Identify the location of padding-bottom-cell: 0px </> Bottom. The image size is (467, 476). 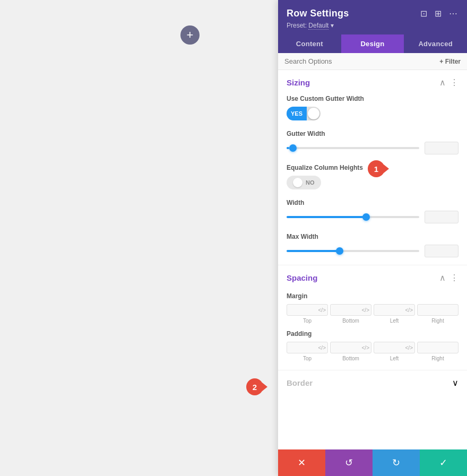
(351, 351).